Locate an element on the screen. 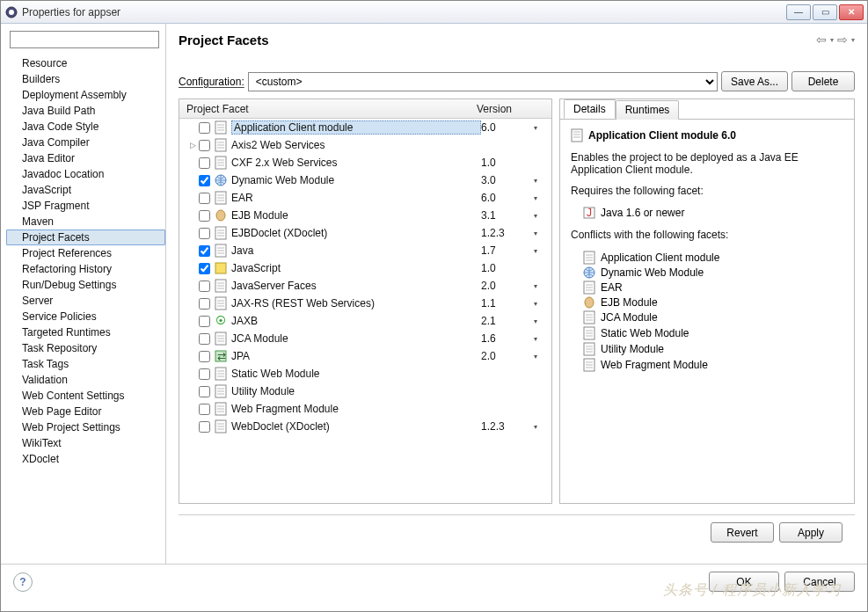 The width and height of the screenshot is (868, 612). sidebar-item-builders: Builders is located at coordinates (86, 79).